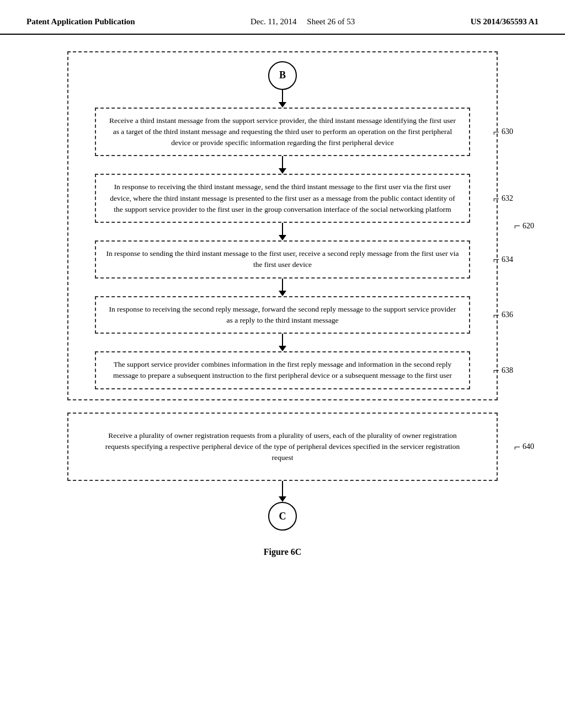 Image resolution: width=565 pixels, height=728 pixels. I want to click on publication-date: Dec. 11, 2014, so click(274, 22).